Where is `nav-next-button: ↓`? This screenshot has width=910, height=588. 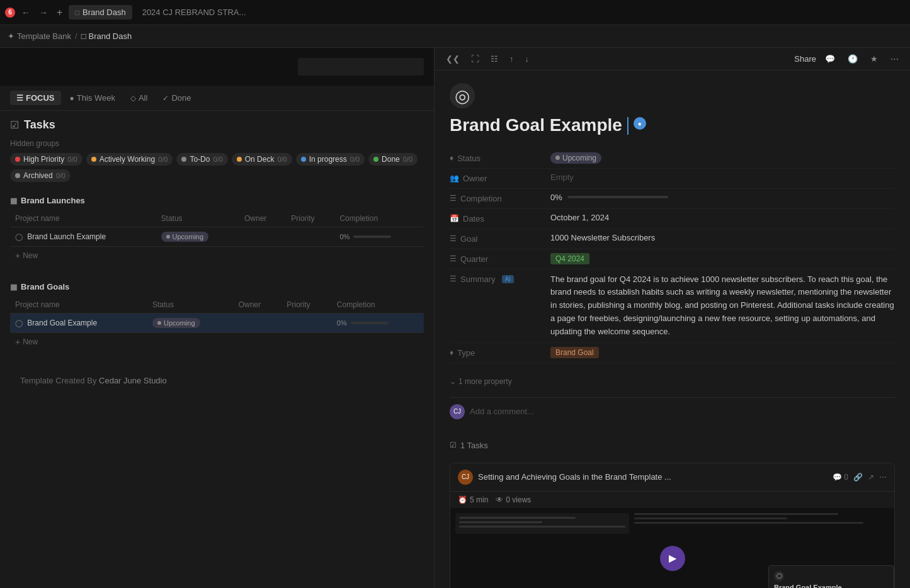 nav-next-button: ↓ is located at coordinates (528, 59).